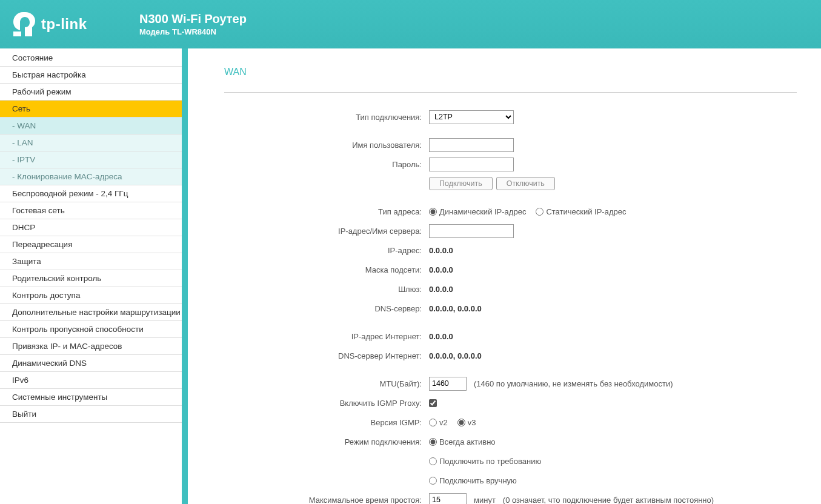 This screenshot has height=504, width=821. What do you see at coordinates (91, 279) in the screenshot?
I see `nav-item-13: Родительский контроль` at bounding box center [91, 279].